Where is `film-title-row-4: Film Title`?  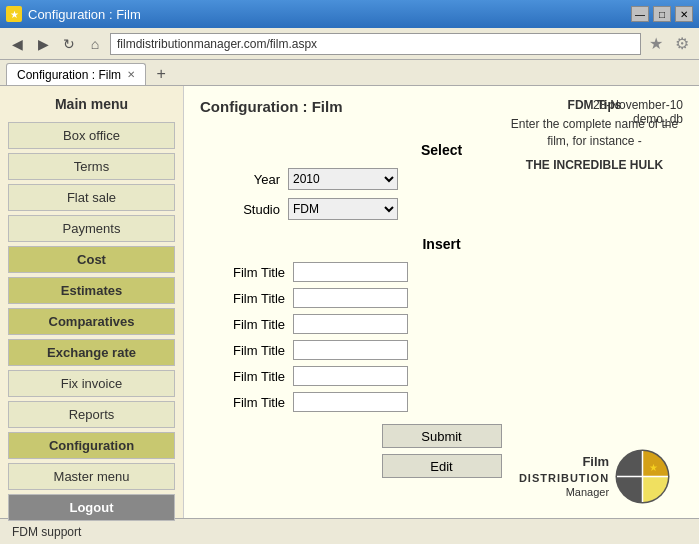 film-title-row-4: Film Title is located at coordinates (442, 350).